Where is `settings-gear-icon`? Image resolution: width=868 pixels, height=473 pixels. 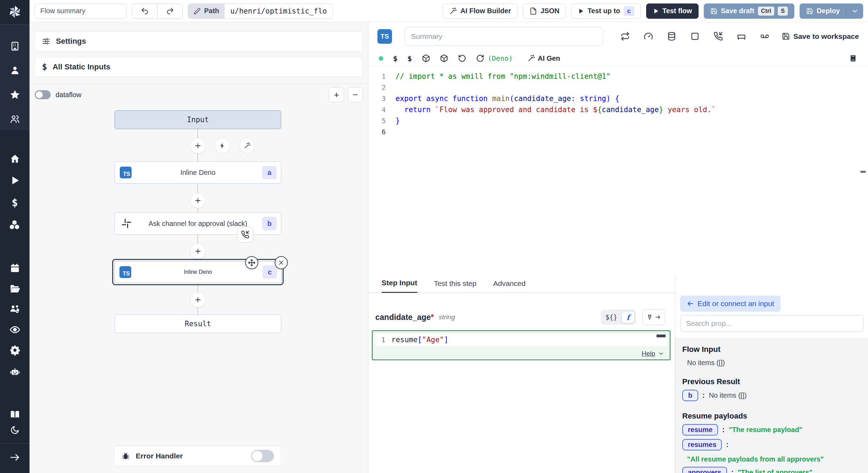
settings-gear-icon is located at coordinates (15, 350).